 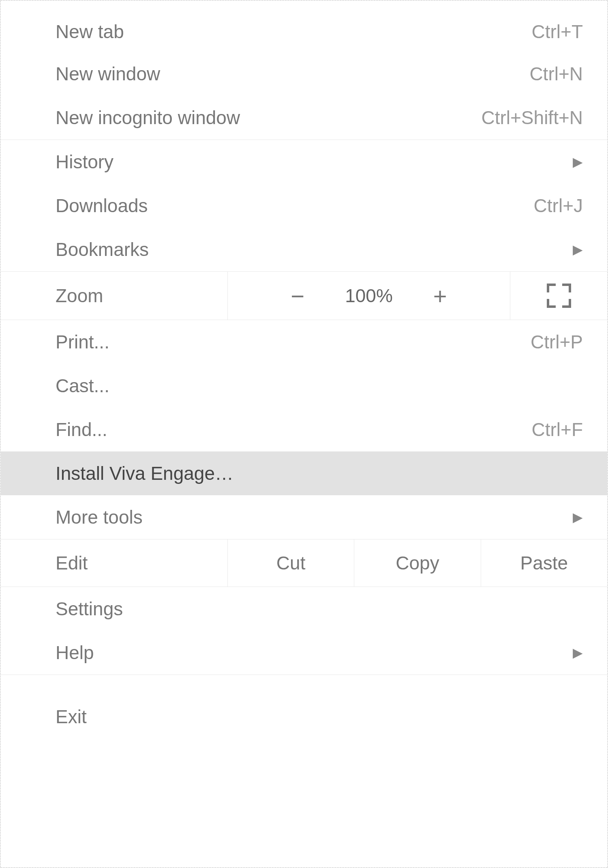 I want to click on print-shortcut: Ctrl+P, so click(x=557, y=342).